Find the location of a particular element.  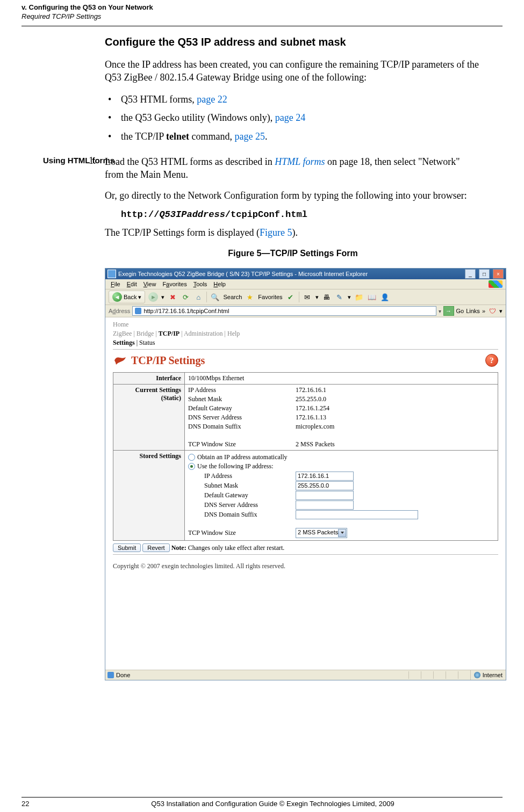

page-link: page 24 is located at coordinates (290, 118).